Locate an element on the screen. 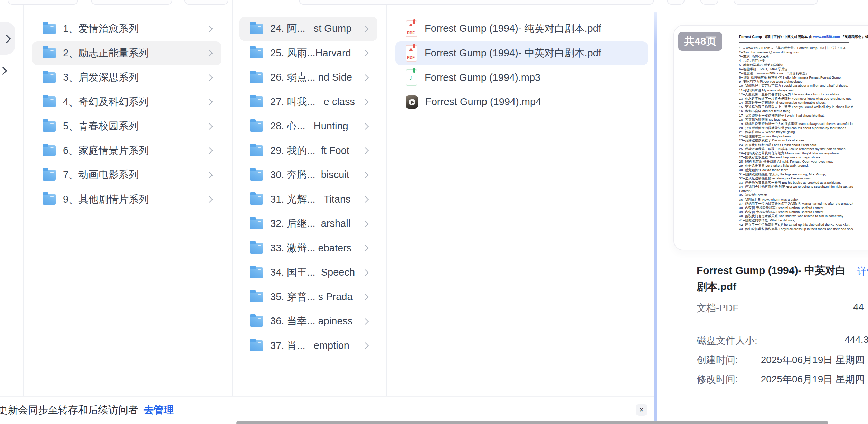 The height and width of the screenshot is (424, 868). folder-row: 5、青春校园系列 is located at coordinates (127, 127).